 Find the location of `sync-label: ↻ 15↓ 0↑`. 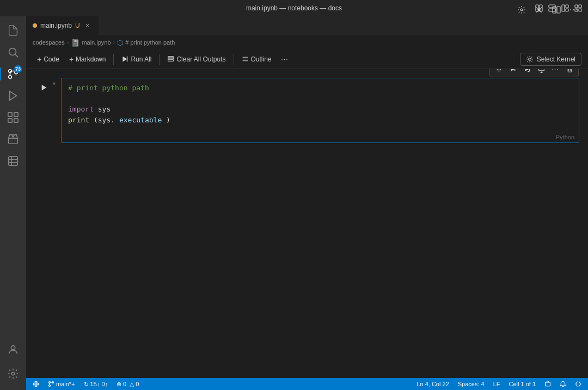

sync-label: ↻ 15↓ 0↑ is located at coordinates (96, 384).